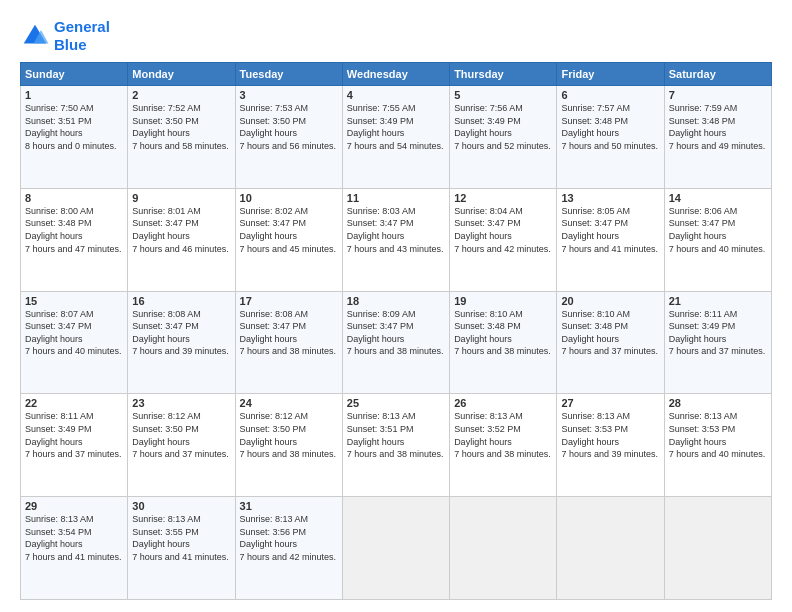 The width and height of the screenshot is (792, 612). Describe the element at coordinates (82, 26) in the screenshot. I see `logo-general: General` at that location.